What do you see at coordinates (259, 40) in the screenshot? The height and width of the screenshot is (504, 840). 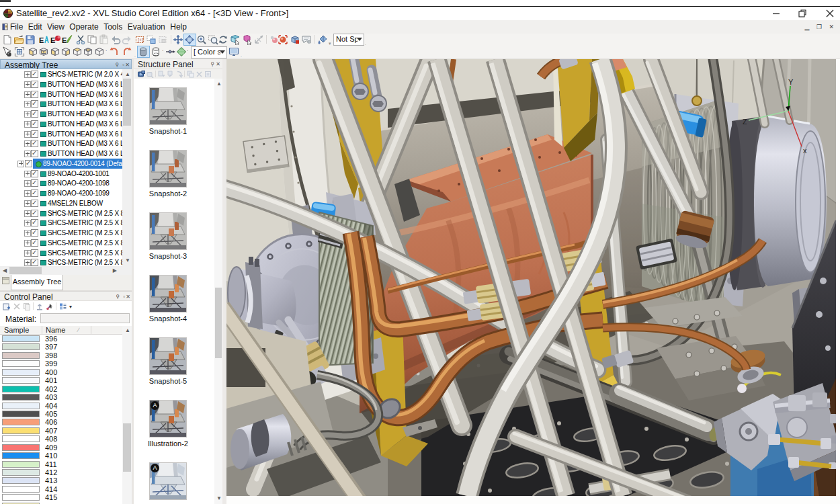 I see `measure-button` at bounding box center [259, 40].